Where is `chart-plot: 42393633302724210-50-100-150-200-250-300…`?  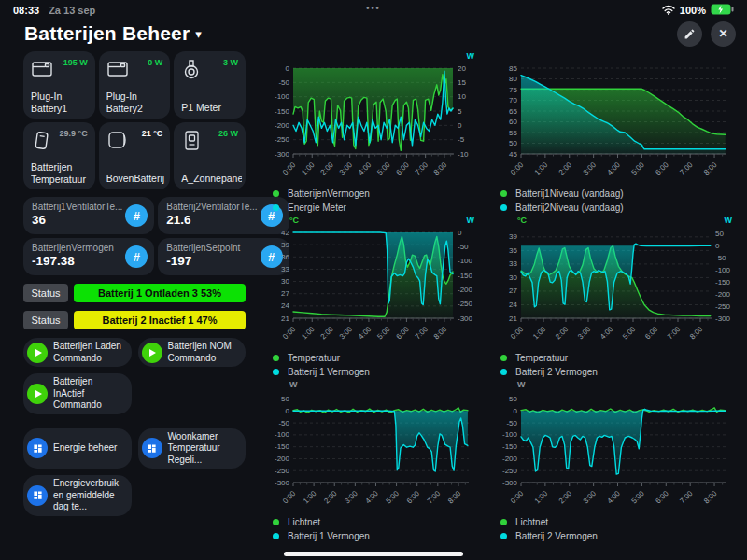 chart-plot: 42393633302724210-50-100-150-200-250-300… is located at coordinates (374, 287).